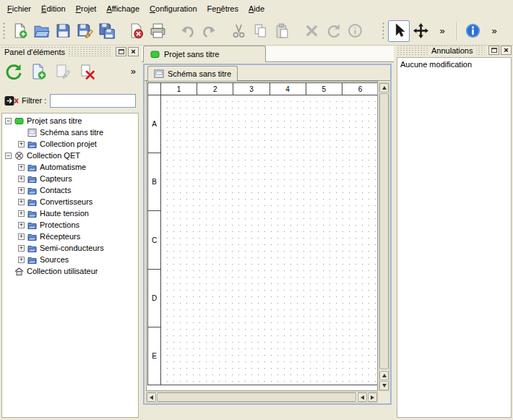  What do you see at coordinates (384, 231) in the screenshot?
I see `vertical-scroll-thumb` at bounding box center [384, 231].